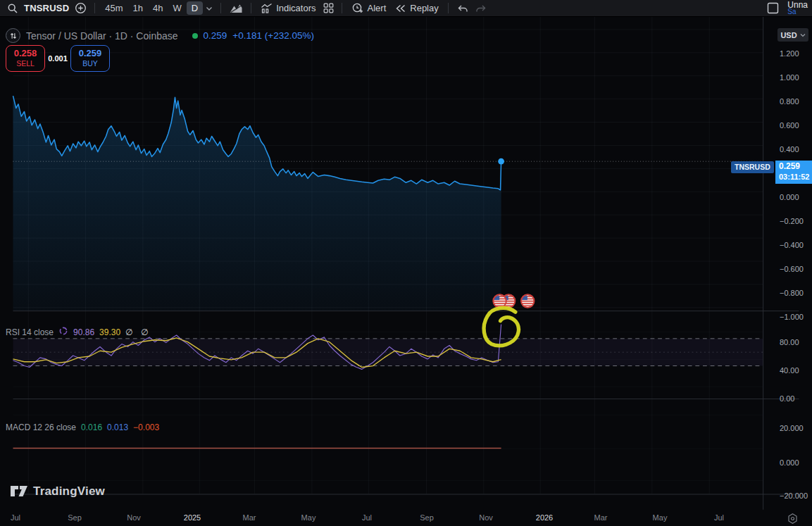 Image resolution: width=812 pixels, height=526 pixels. I want to click on last-price-value: 0.259, so click(796, 166).